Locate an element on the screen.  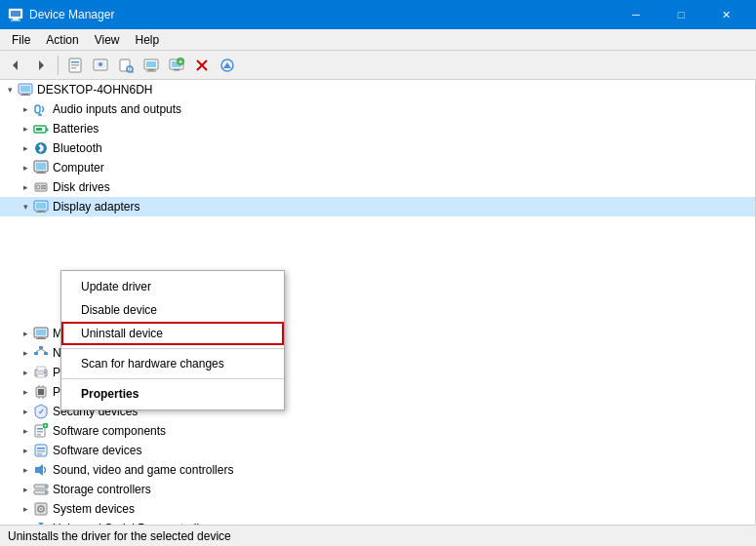
tree-item-batteries: ▸ Batteries is located at coordinates (378, 129).